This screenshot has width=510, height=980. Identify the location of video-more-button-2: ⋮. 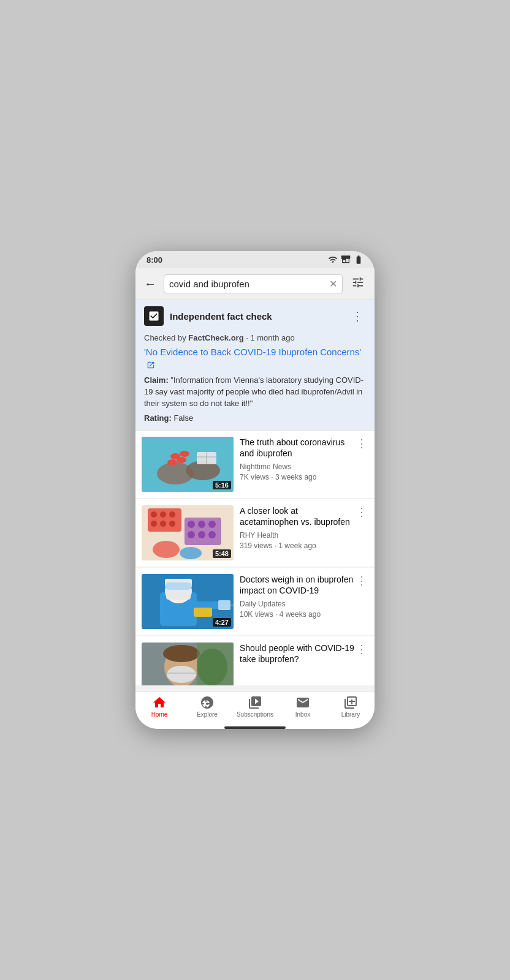
(362, 512).